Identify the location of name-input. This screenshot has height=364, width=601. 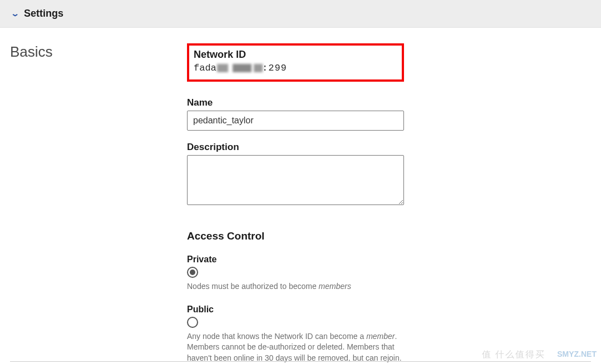
(295, 121).